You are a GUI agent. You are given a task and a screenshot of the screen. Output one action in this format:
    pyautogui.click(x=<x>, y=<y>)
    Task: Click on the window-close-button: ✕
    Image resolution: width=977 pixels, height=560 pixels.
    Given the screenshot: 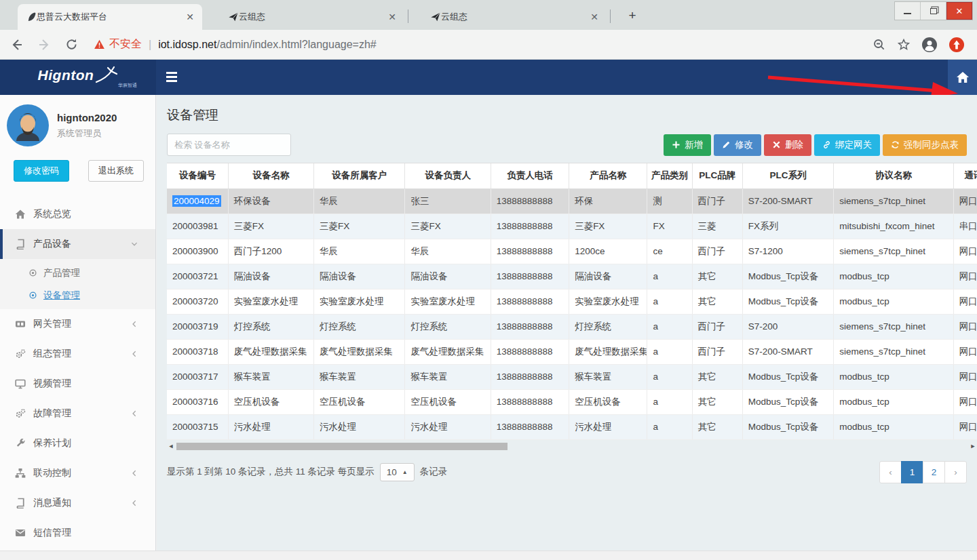 What is the action you would take?
    pyautogui.click(x=959, y=11)
    